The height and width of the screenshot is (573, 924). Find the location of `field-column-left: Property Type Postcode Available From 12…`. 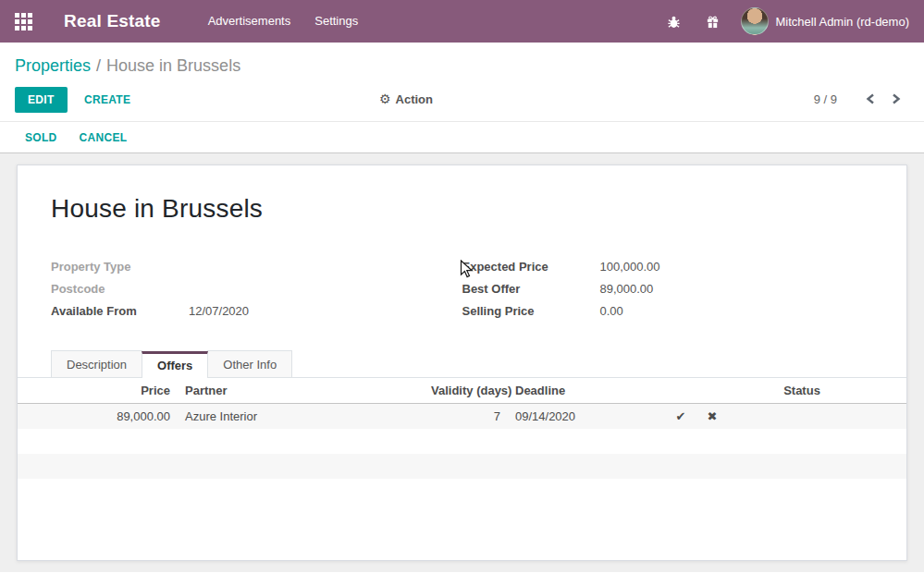

field-column-left: Property Type Postcode Available From 12… is located at coordinates (257, 289).